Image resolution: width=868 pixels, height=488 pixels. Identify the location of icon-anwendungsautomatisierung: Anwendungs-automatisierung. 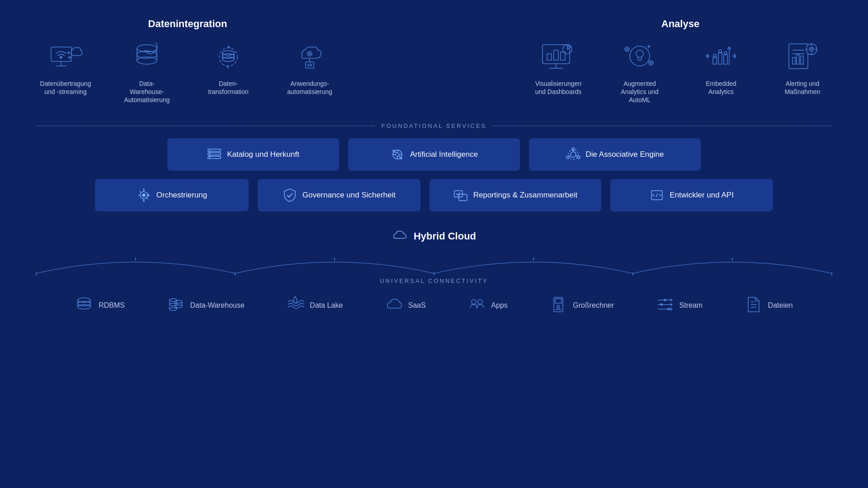
(310, 67).